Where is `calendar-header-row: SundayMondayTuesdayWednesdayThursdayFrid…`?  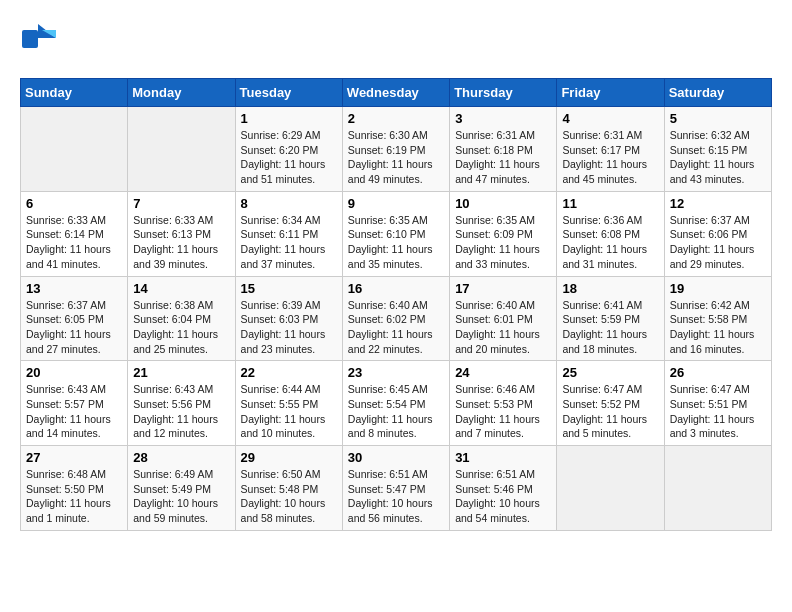 calendar-header-row: SundayMondayTuesdayWednesdayThursdayFrid… is located at coordinates (396, 93).